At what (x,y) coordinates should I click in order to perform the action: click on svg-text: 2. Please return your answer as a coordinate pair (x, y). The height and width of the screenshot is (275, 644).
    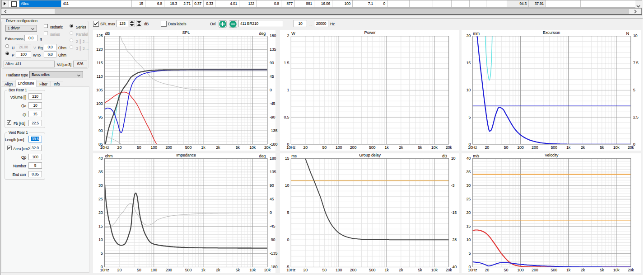
    Looking at the image, I should click on (288, 36).